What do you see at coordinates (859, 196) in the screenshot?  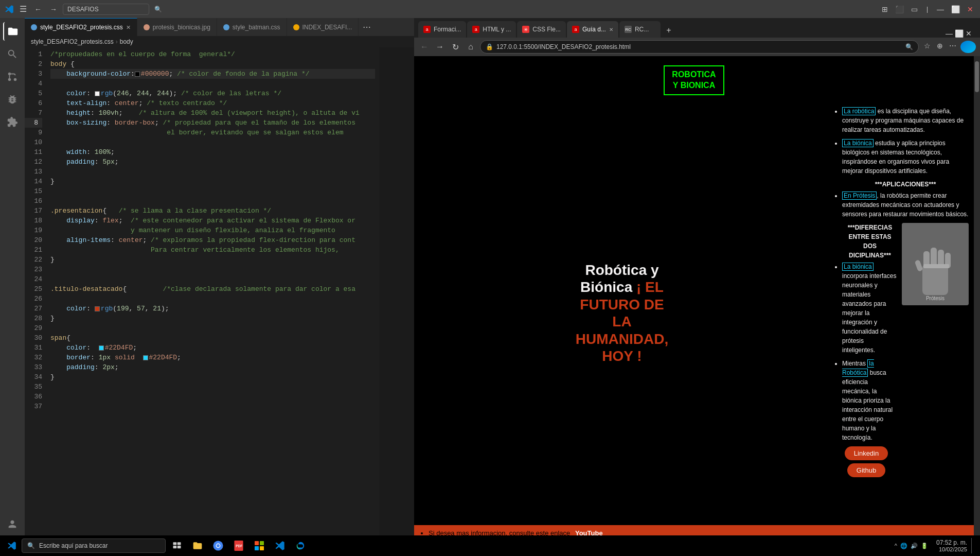 I see `span-protesis: En Prótesis` at bounding box center [859, 196].